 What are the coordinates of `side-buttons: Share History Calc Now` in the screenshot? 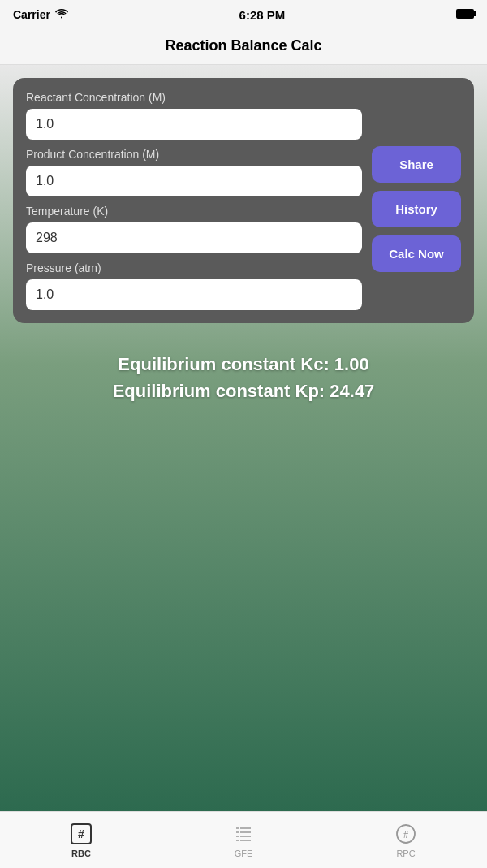 It's located at (416, 201).